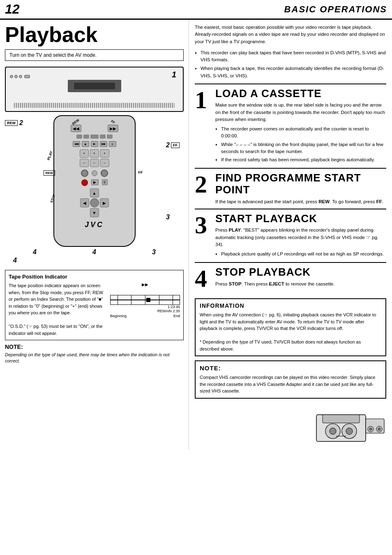  What do you see at coordinates (95, 252) in the screenshot?
I see `step-label-4-stop: 4` at bounding box center [95, 252].